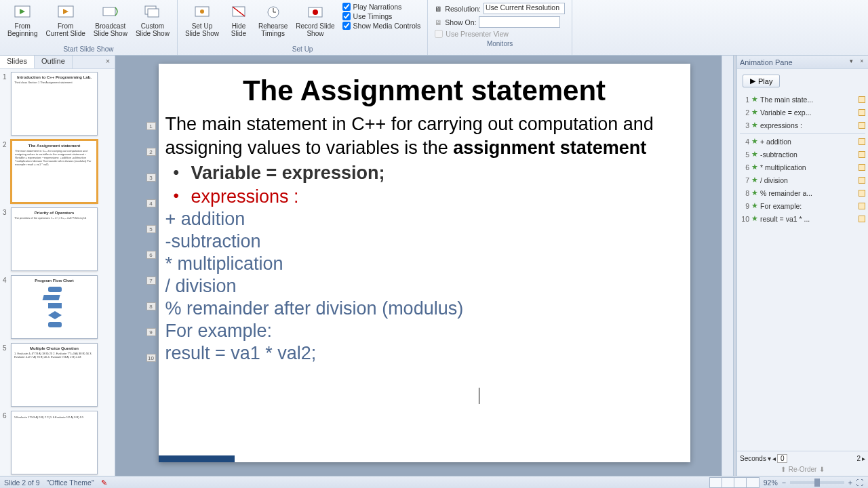  I want to click on show-media-check: Show Media Controls, so click(382, 26).